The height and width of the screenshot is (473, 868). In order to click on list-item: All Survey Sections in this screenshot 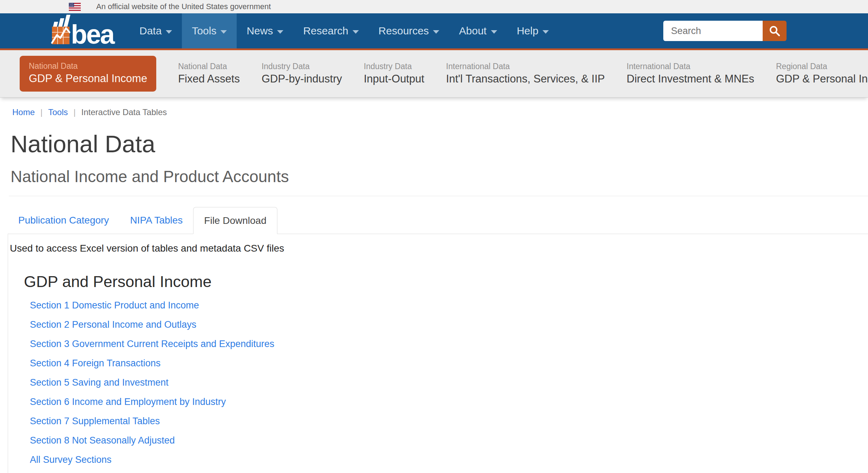, I will do `click(449, 460)`.